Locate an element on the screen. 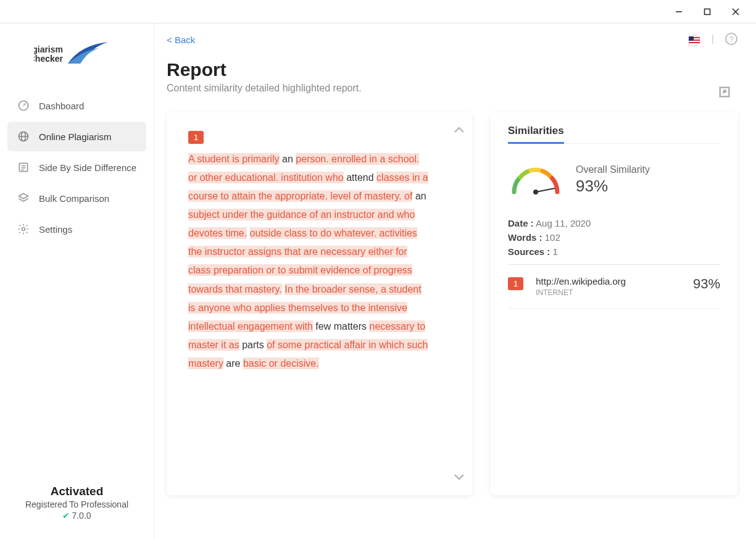  svg-text: Checker is located at coordinates (49, 59).